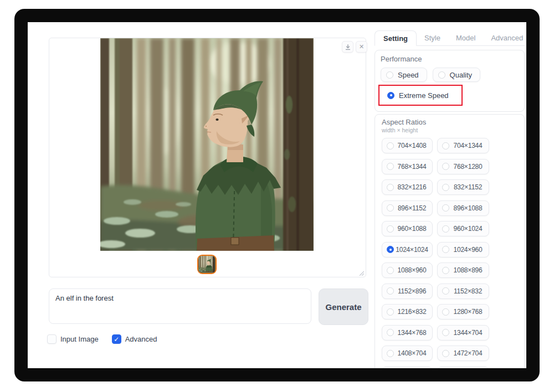 The width and height of the screenshot is (554, 392). I want to click on aspect-ratio-label: 832×1216, so click(413, 187).